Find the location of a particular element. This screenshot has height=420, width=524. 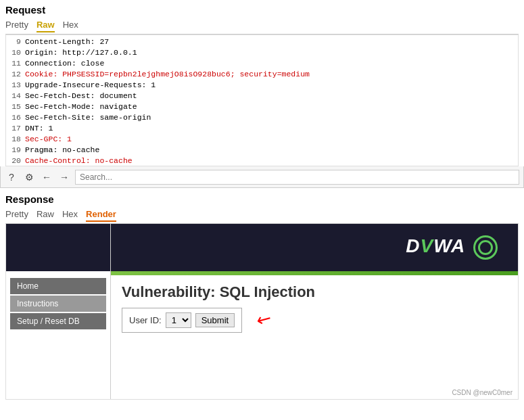

back-icon: ← is located at coordinates (47, 177).